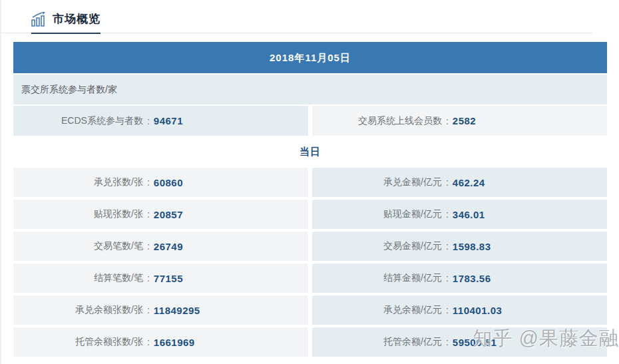  Describe the element at coordinates (79, 246) in the screenshot. I see `cell-label: 交易笔数/笔` at that location.